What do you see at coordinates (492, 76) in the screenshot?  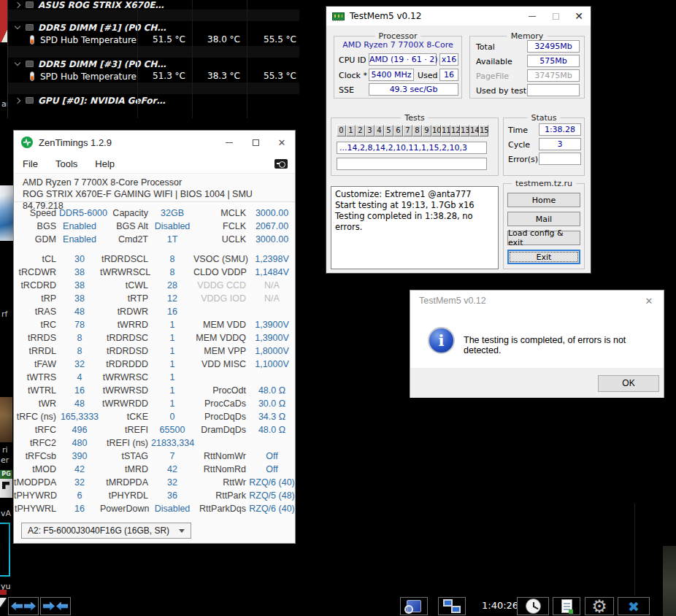 I see `memory-pagefile-label: PageFile` at bounding box center [492, 76].